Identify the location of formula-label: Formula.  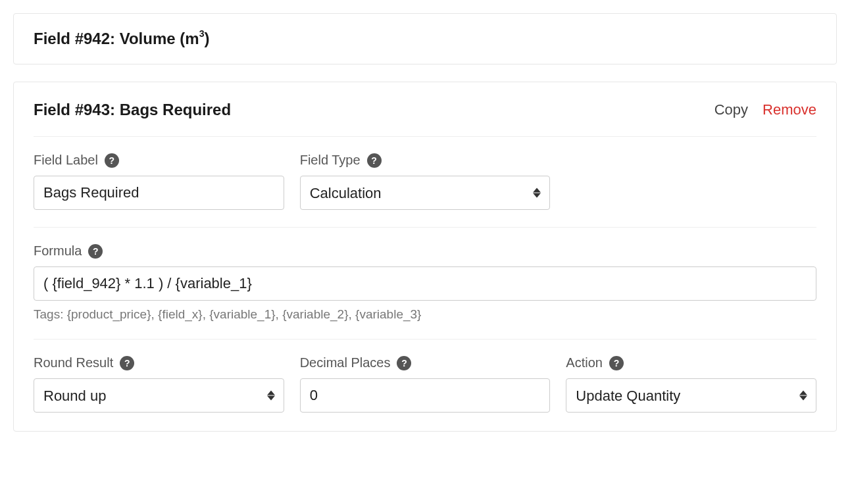
(58, 251).